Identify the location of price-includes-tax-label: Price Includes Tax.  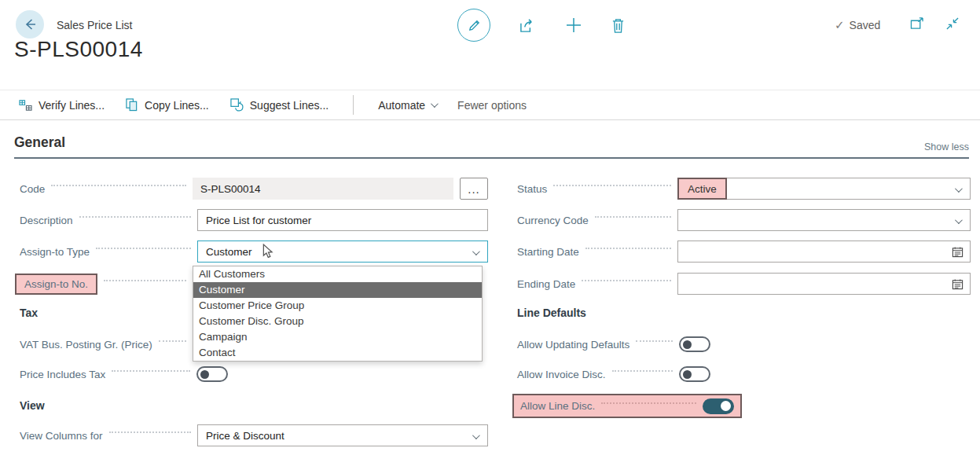
(63, 374).